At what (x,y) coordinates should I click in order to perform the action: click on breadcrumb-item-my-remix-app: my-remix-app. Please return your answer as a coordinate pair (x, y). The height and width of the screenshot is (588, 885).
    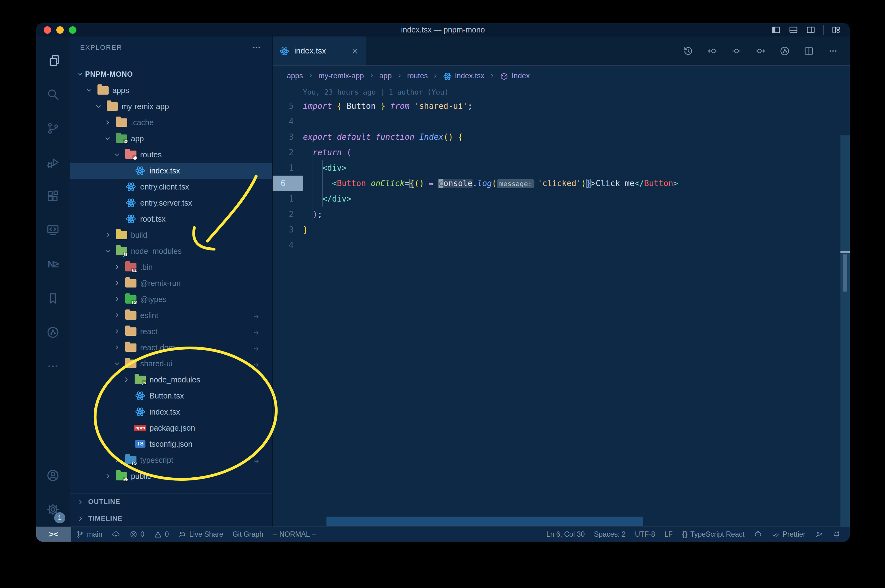
    Looking at the image, I should click on (341, 76).